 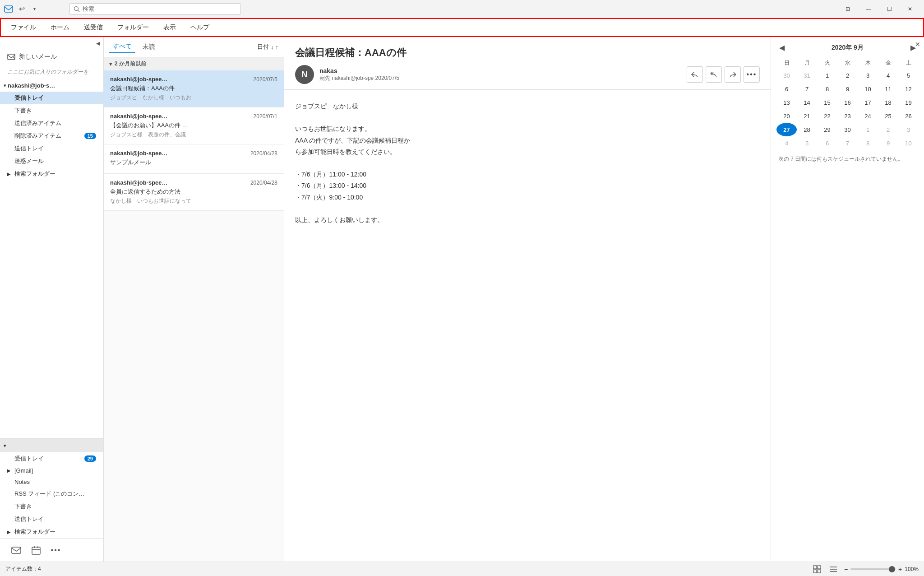 I want to click on cal-day-0-4: 3, so click(x=868, y=75).